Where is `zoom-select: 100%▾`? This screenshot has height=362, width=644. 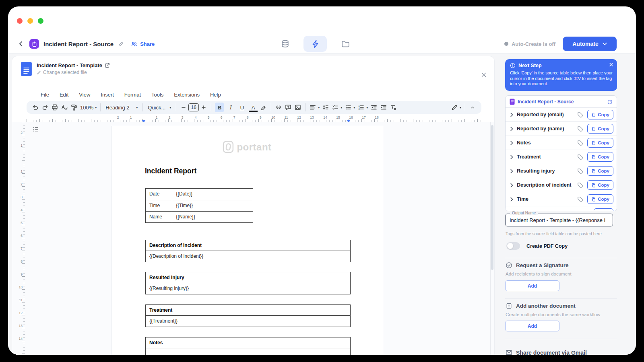 zoom-select: 100%▾ is located at coordinates (89, 107).